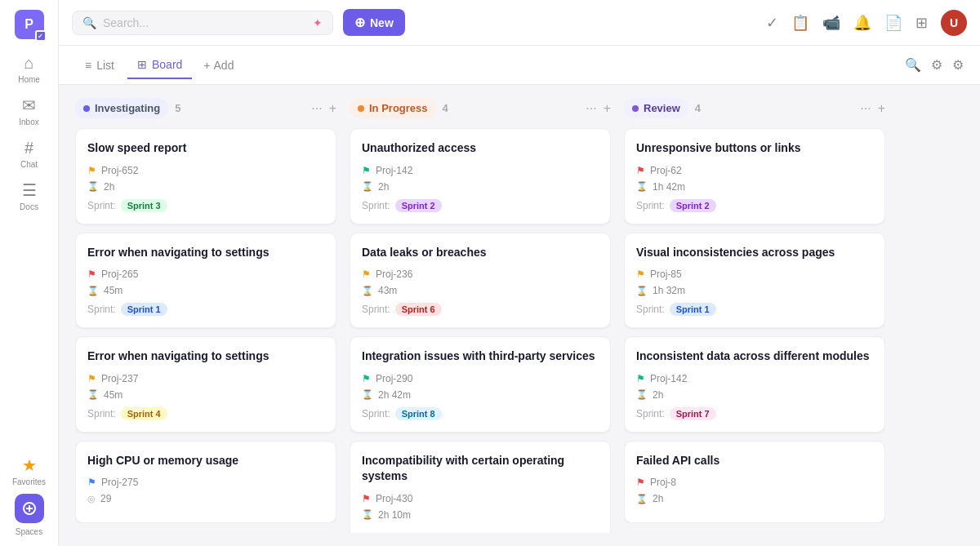  I want to click on column-add-icon-inprogress: +, so click(608, 109).